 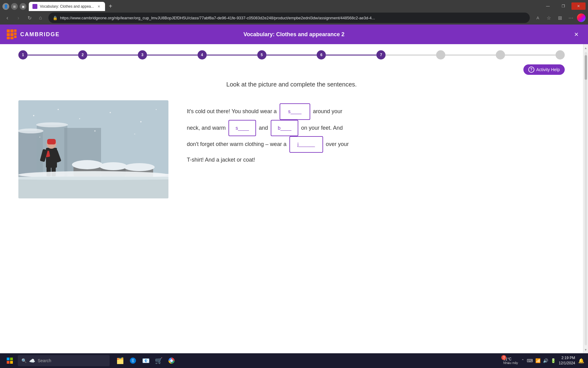 I want to click on taskbar-store-icon: 🛒, so click(x=159, y=361).